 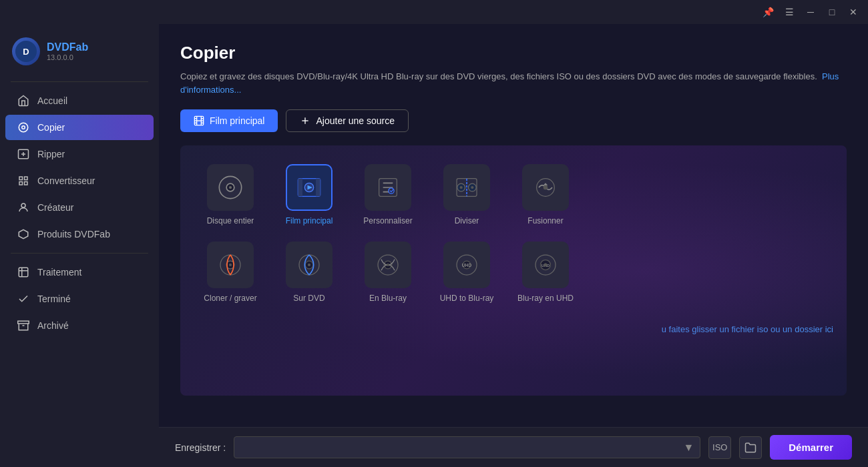 I want to click on ajouter-source-label: Ajouter une source, so click(x=355, y=121).